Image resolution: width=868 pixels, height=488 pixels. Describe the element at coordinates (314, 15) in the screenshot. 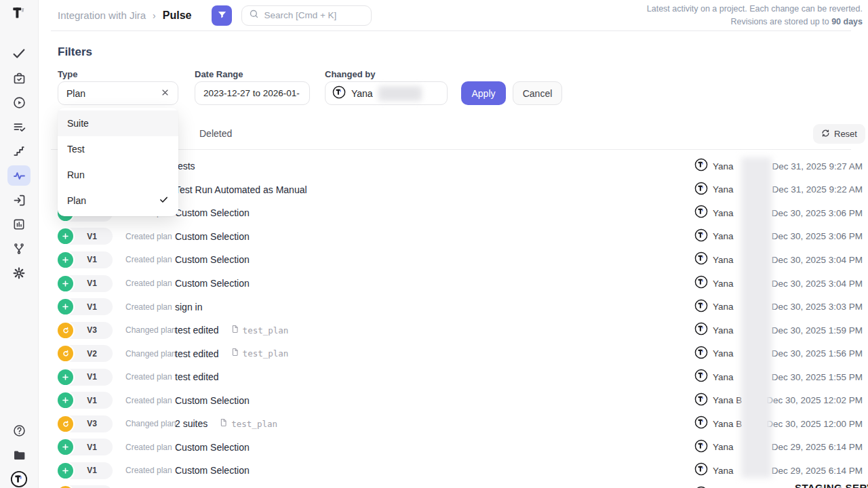

I see `search-input` at that location.